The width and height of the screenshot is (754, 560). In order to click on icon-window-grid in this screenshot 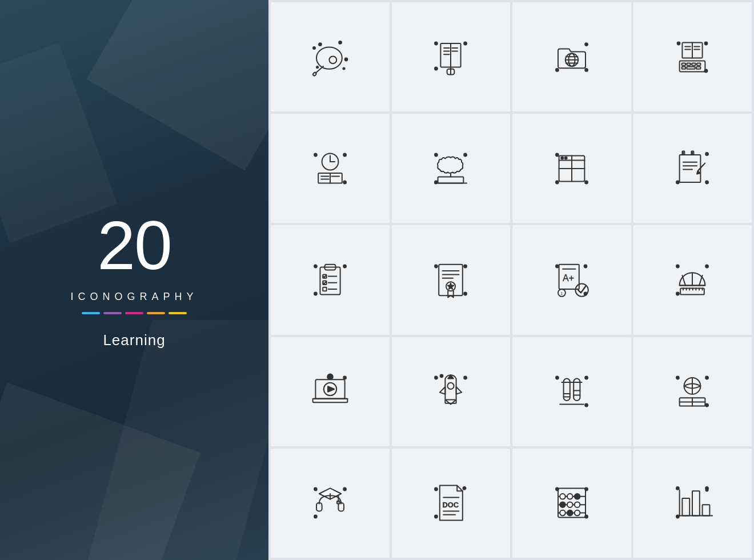, I will do `click(572, 168)`.